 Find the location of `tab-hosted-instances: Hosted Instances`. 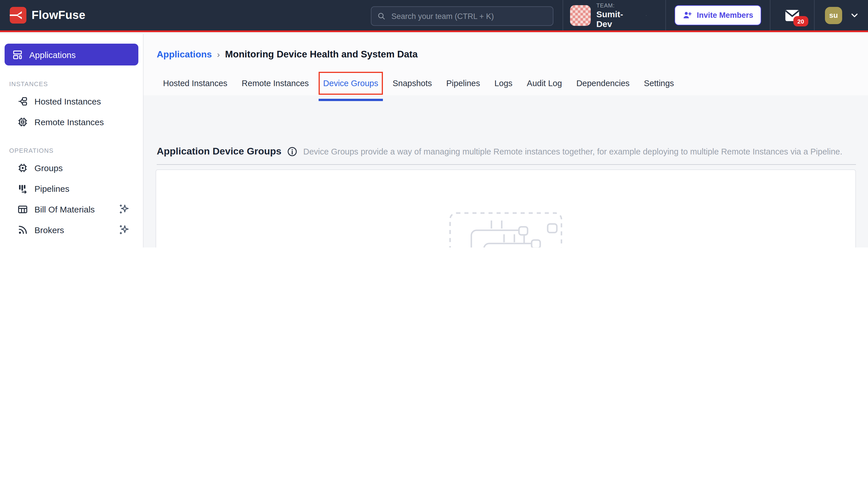

tab-hosted-instances: Hosted Instances is located at coordinates (195, 83).